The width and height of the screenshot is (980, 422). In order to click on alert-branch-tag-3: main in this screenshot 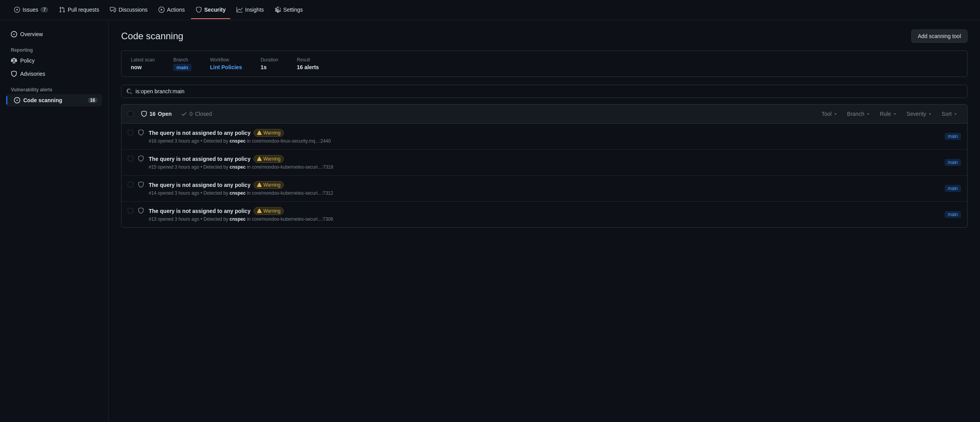, I will do `click(953, 214)`.